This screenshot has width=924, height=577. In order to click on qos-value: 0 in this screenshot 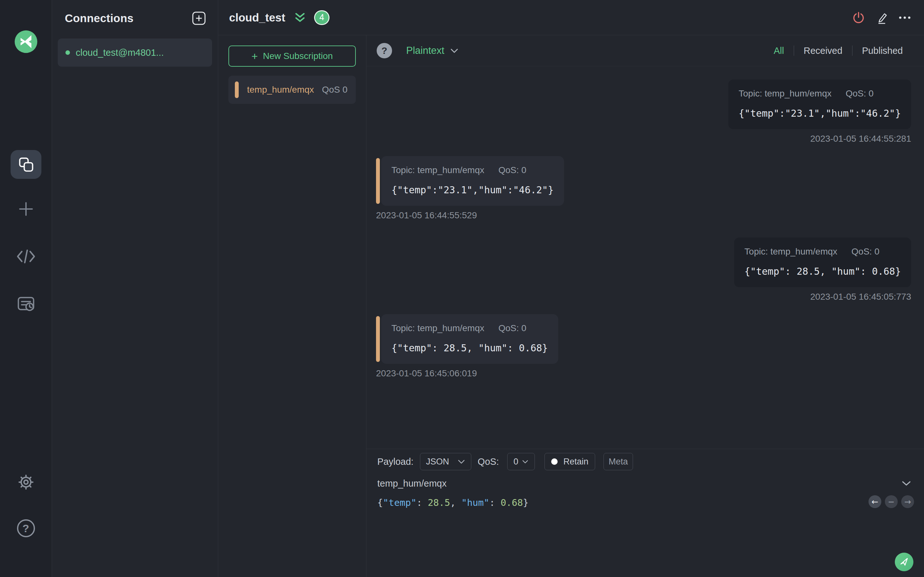, I will do `click(515, 462)`.